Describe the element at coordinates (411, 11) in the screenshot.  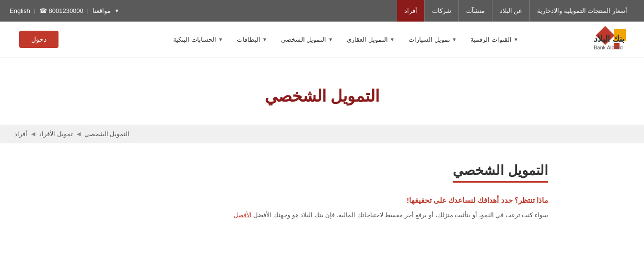
I see `top-nav-afrad: أفراد` at that location.